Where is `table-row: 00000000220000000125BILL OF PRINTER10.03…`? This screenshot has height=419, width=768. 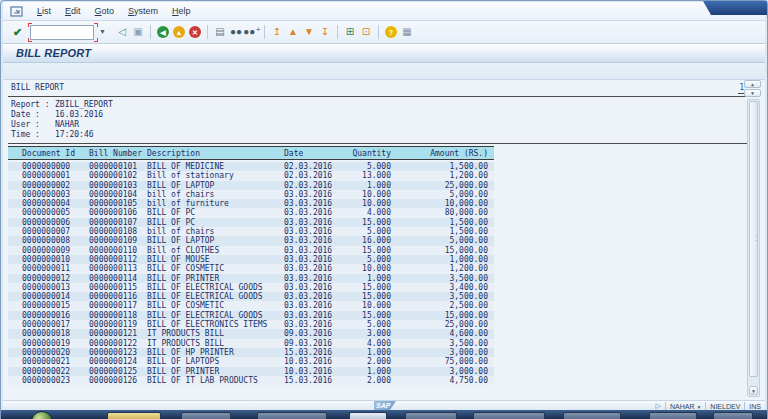
table-row: 00000000220000000125BILL OF PRINTER10.03… is located at coordinates (251, 372).